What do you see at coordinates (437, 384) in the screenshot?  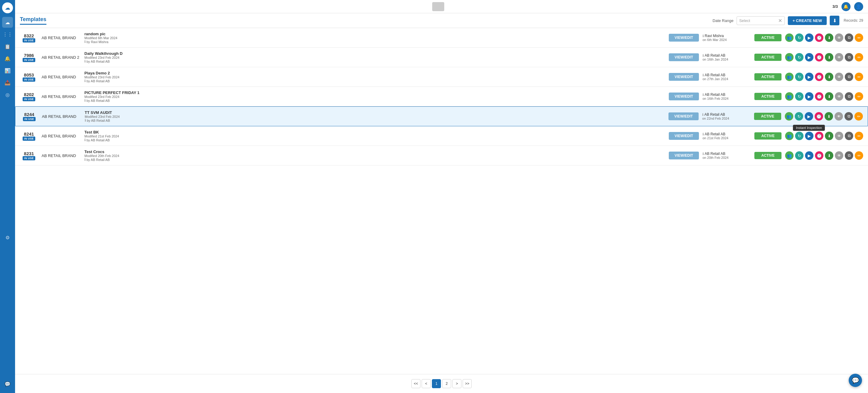 I see `pagination-page-1: 1` at bounding box center [437, 384].